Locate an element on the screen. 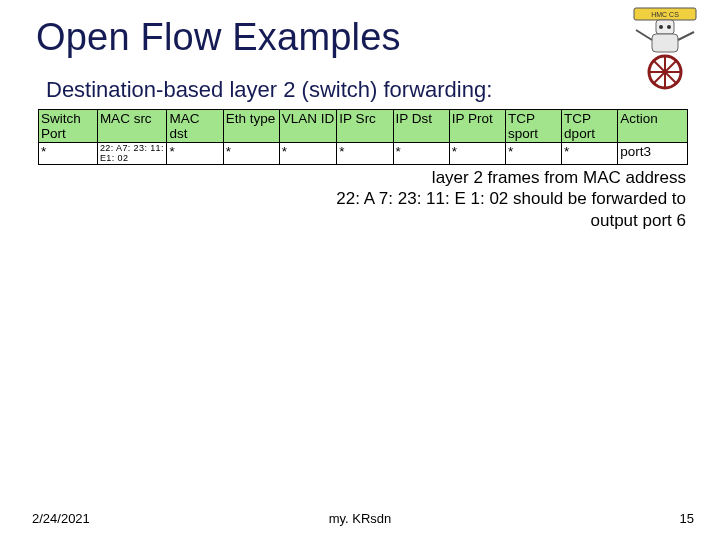 The width and height of the screenshot is (720, 540). caption-line-2: 22: A 7: 23: 11: E 1: 02 should be forwa… is located at coordinates (511, 198).